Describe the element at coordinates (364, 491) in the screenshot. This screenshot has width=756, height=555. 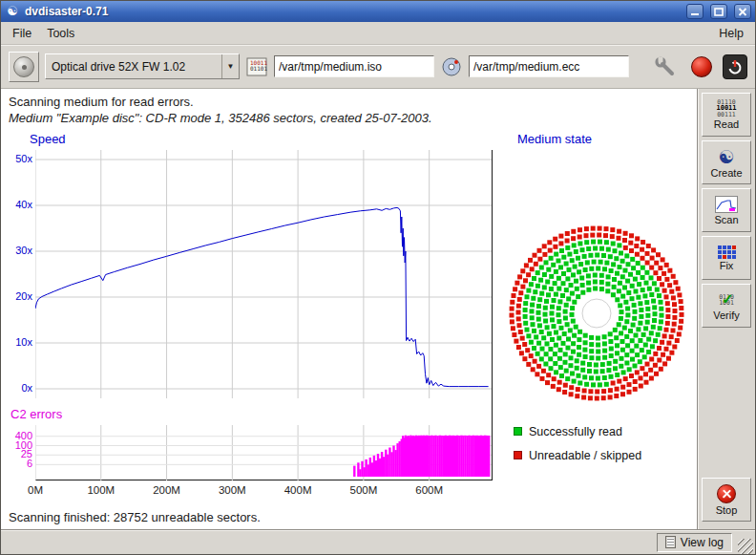
I see `x-axis-tick: 500M` at that location.